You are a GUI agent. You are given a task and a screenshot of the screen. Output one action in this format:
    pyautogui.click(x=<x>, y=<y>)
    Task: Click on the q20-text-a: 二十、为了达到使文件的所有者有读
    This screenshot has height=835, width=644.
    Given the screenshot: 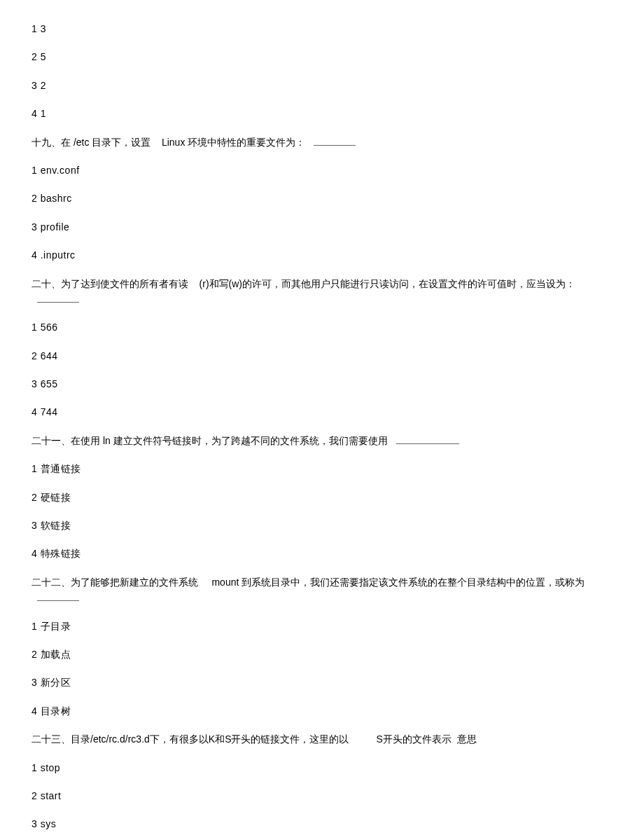 What is the action you would take?
    pyautogui.click(x=110, y=284)
    